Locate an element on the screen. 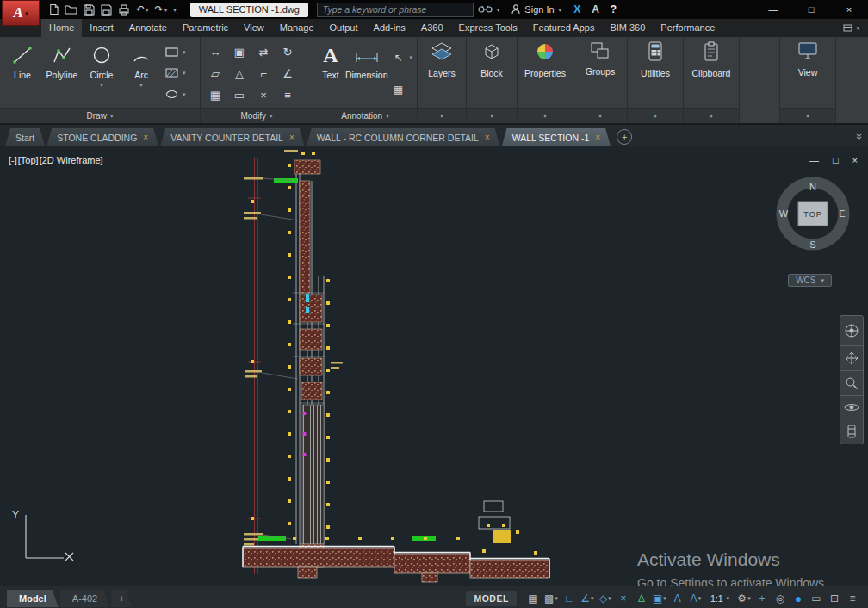 This screenshot has height=608, width=868. viewport-restore-icon: □ is located at coordinates (835, 160).